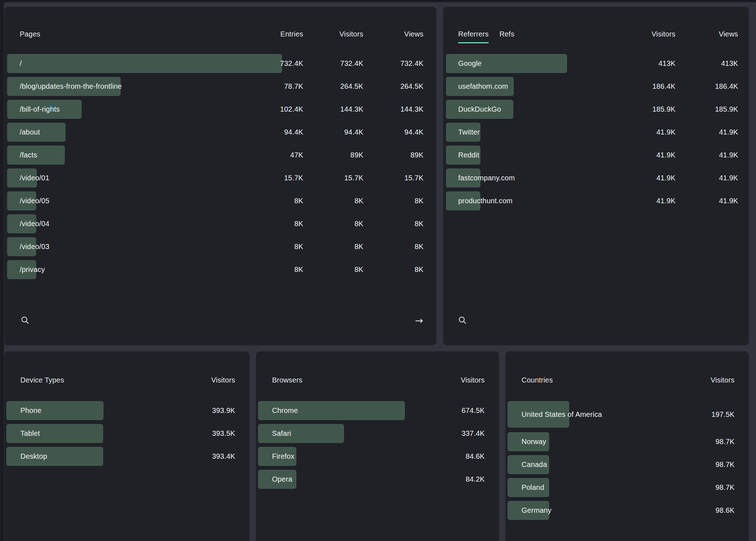 Image resolution: width=756 pixels, height=541 pixels. What do you see at coordinates (596, 109) in the screenshot?
I see `table-row: DuckDuckGo185.9K185.9K` at bounding box center [596, 109].